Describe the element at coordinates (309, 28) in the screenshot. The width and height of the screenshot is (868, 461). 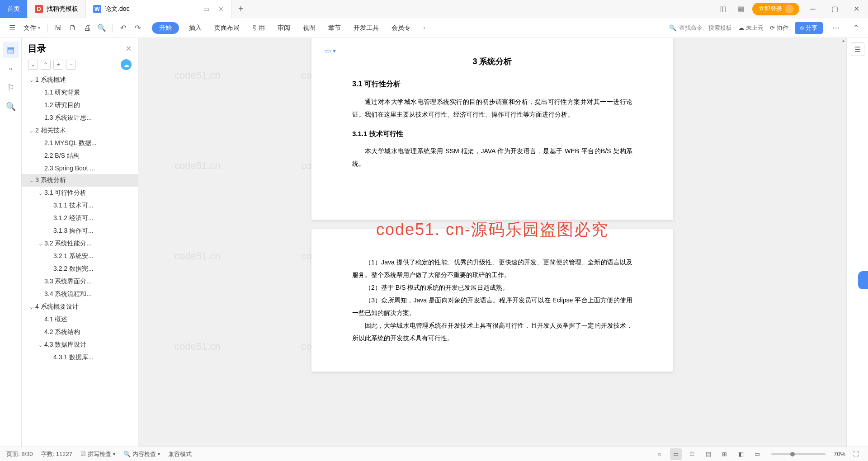
I see `ribbon-view: 视图` at that location.